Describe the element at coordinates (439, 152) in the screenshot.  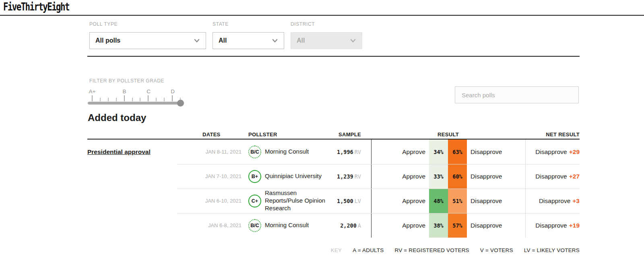
I see `approve-percent-cell: 34%` at that location.